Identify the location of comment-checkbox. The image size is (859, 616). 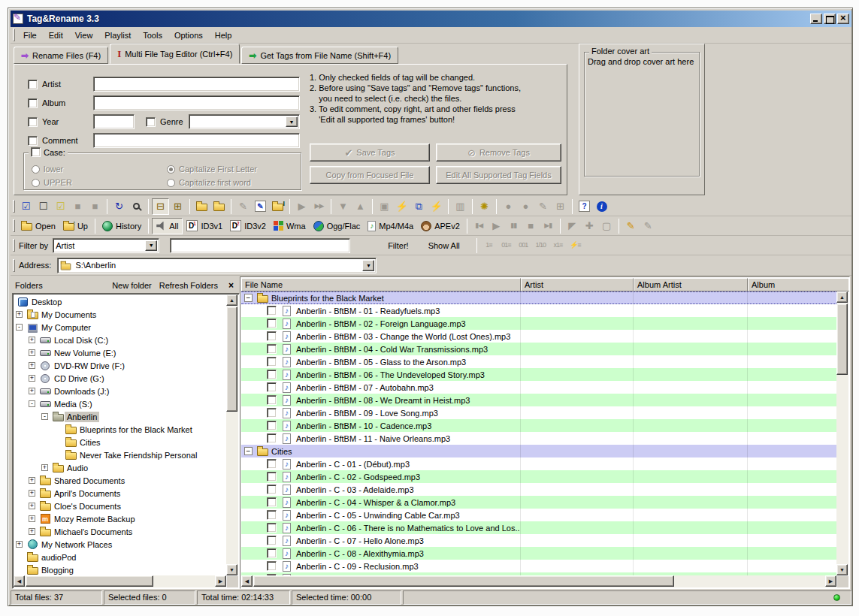
(33, 141).